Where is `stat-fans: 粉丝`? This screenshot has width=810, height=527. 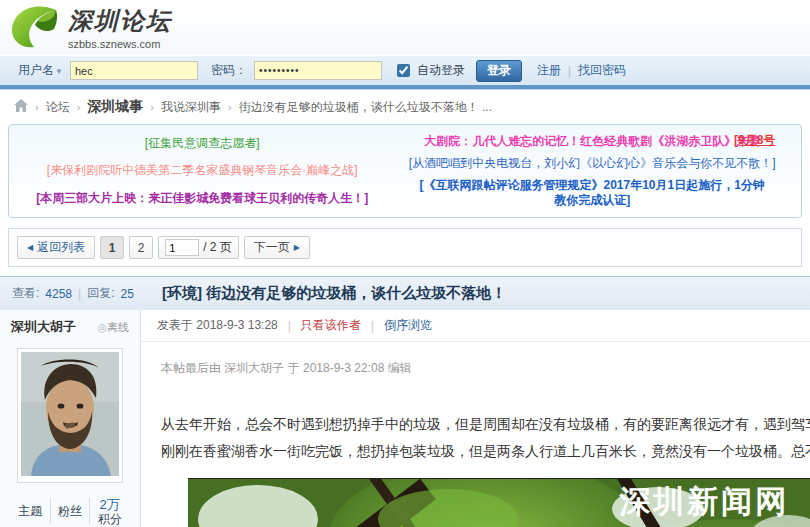 stat-fans: 粉丝 is located at coordinates (70, 511).